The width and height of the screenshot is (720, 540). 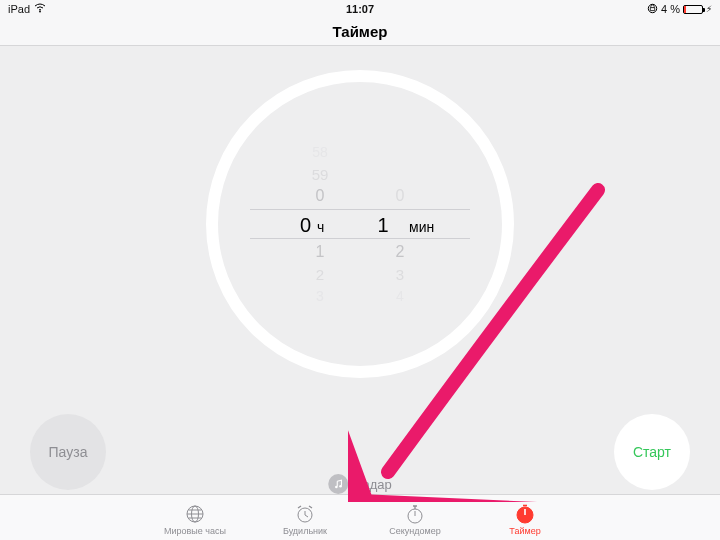 I want to click on tab-label: Будильник, so click(x=305, y=531).